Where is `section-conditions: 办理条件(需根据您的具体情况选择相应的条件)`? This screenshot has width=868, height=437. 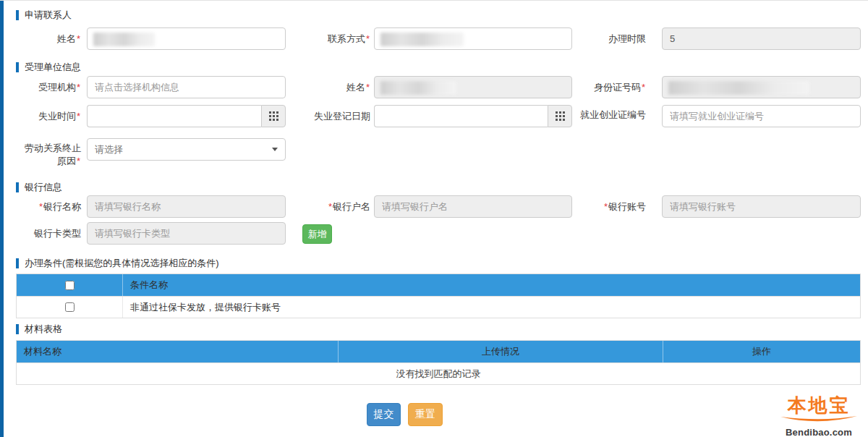
section-conditions: 办理条件(需根据您的具体情况选择相应的条件) is located at coordinates (117, 263).